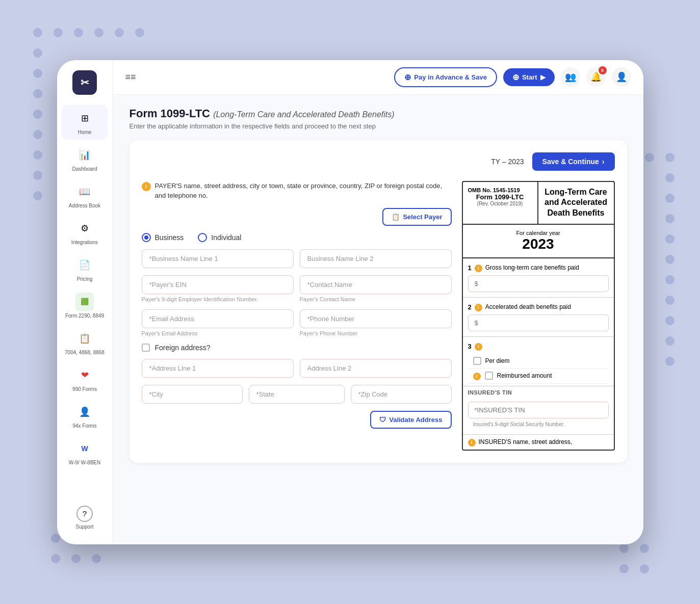  I want to click on address-line1-field, so click(218, 368).